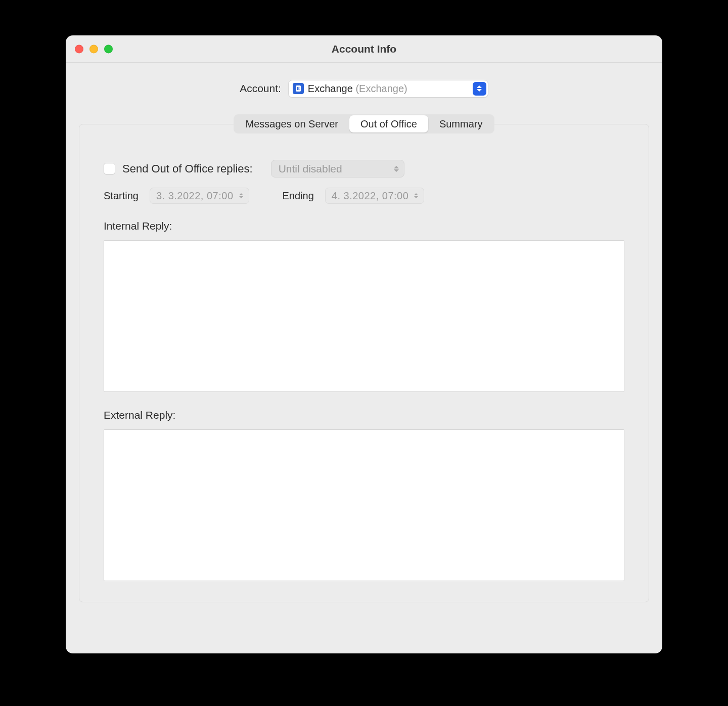 Image resolution: width=728 pixels, height=706 pixels. I want to click on starting-date-field: 3. 3.2022, 07:00, so click(199, 196).